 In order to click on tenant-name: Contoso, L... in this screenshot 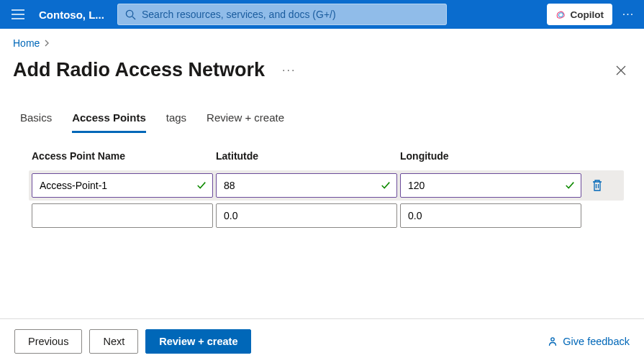, I will do `click(73, 14)`.